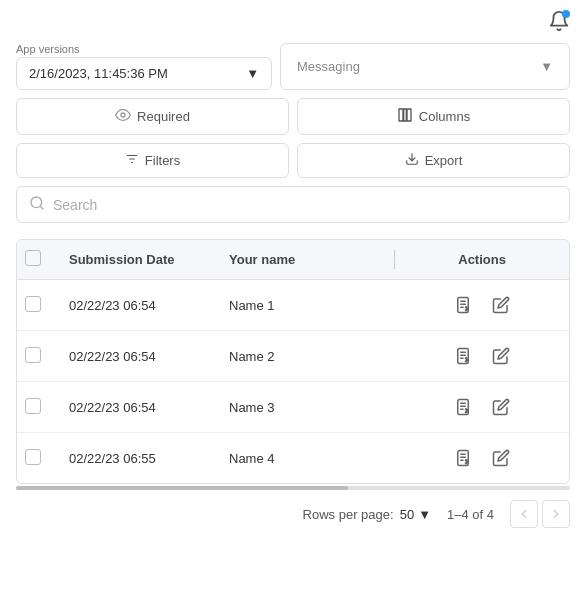 This screenshot has width=586, height=592. Describe the element at coordinates (501, 305) in the screenshot. I see `row-1-edit-icon` at that location.